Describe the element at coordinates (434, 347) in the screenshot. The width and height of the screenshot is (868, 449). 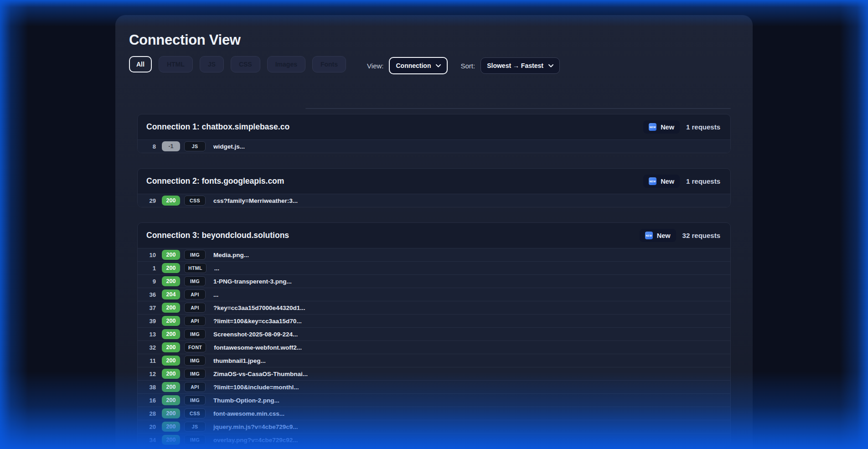
I see `request-row: 32 200 FONT fontawesome-webfont.woff2...` at that location.